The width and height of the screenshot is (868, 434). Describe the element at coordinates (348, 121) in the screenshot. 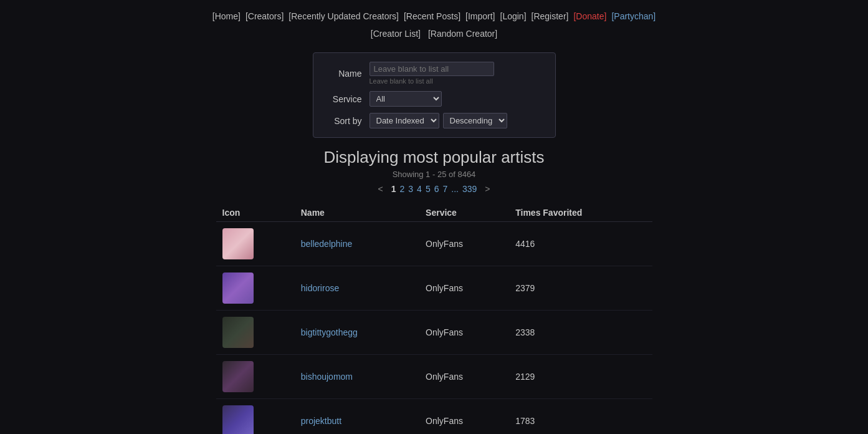

I see `sortby-label: Sort by` at that location.